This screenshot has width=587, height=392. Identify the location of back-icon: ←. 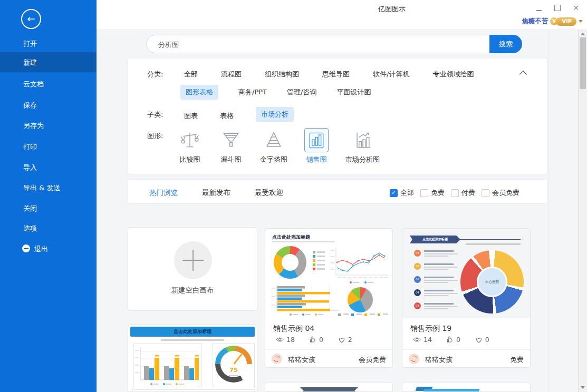
(31, 19).